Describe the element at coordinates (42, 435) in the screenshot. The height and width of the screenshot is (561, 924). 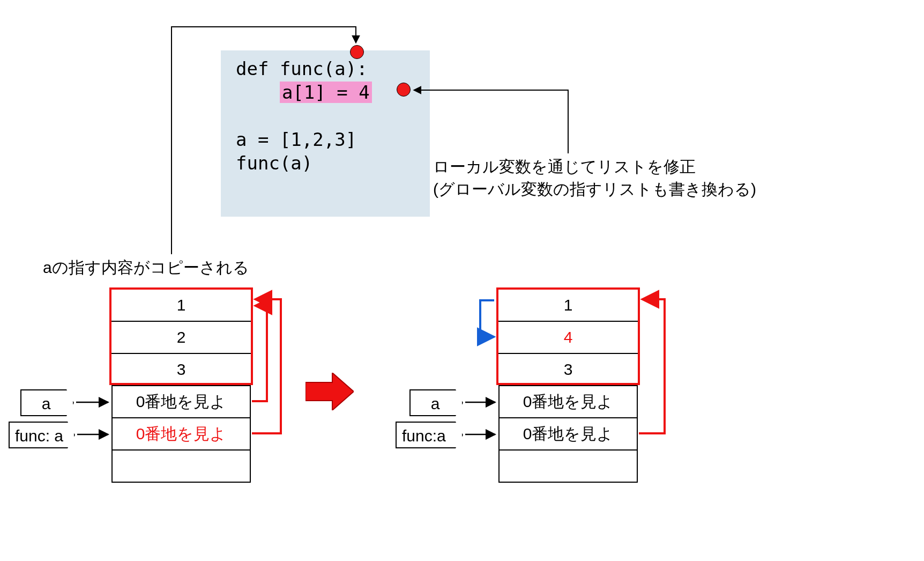
I see `left-var-func-a-tag: func: a` at that location.